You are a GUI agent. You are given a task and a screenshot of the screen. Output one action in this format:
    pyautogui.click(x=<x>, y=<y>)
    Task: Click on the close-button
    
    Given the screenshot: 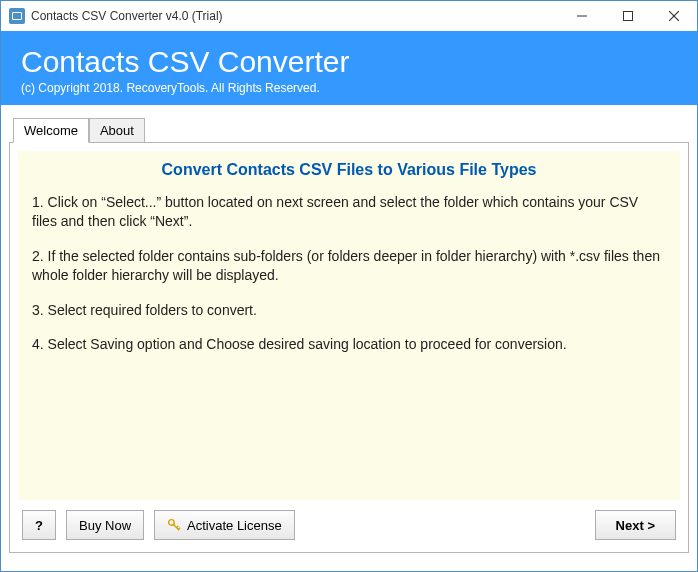 What is the action you would take?
    pyautogui.click(x=674, y=16)
    